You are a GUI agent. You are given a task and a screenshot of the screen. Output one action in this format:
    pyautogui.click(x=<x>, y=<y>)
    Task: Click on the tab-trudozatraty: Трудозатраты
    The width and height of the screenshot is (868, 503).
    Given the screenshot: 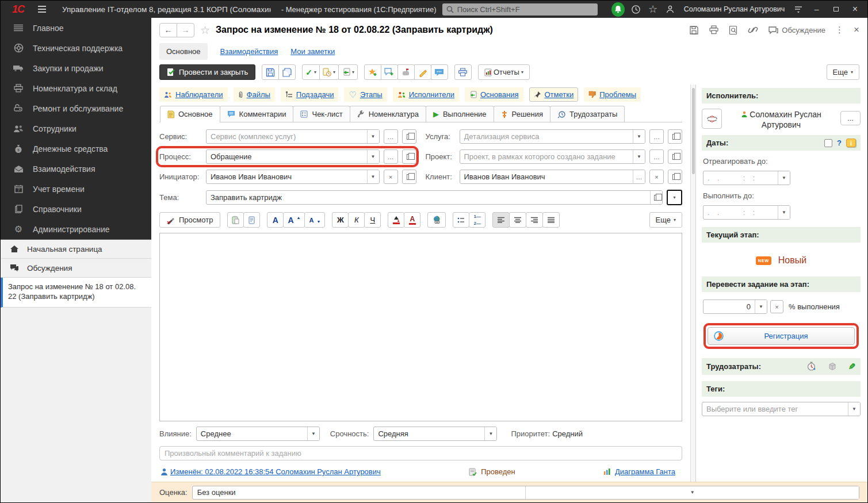 What is the action you would take?
    pyautogui.click(x=587, y=114)
    